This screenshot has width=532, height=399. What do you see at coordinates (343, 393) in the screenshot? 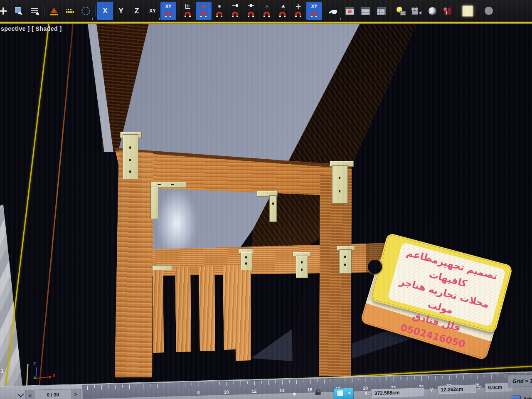
I see `absolute-mode-toggle` at bounding box center [343, 393].